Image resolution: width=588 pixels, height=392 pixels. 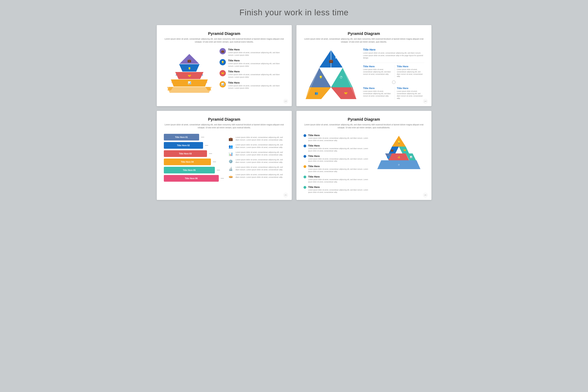 I want to click on slide2-top-item: Title Here Lorem ipsum dolor sit amet, c…, so click(x=394, y=54).